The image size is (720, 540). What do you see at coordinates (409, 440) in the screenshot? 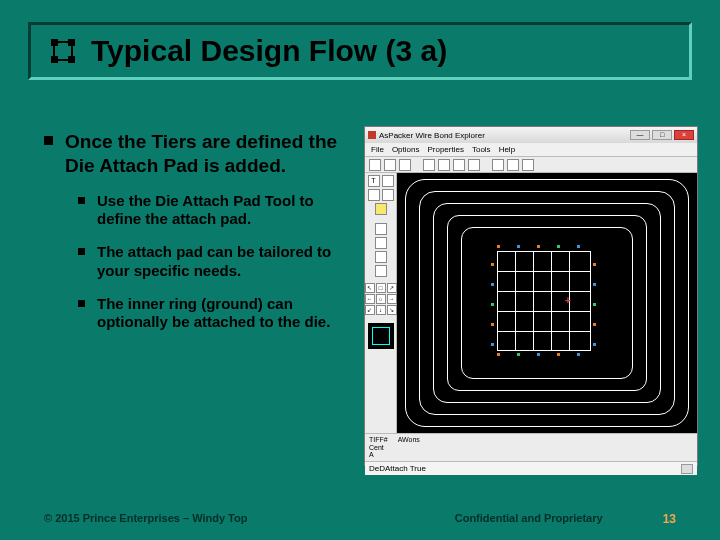
I see `info-label: AWons` at bounding box center [409, 440].